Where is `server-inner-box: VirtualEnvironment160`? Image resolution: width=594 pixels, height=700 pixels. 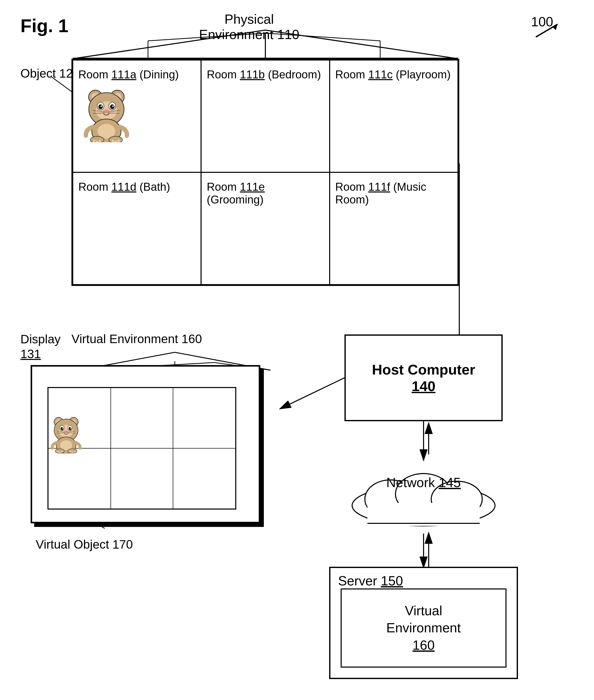
server-inner-box: VirtualEnvironment160 is located at coordinates (424, 628).